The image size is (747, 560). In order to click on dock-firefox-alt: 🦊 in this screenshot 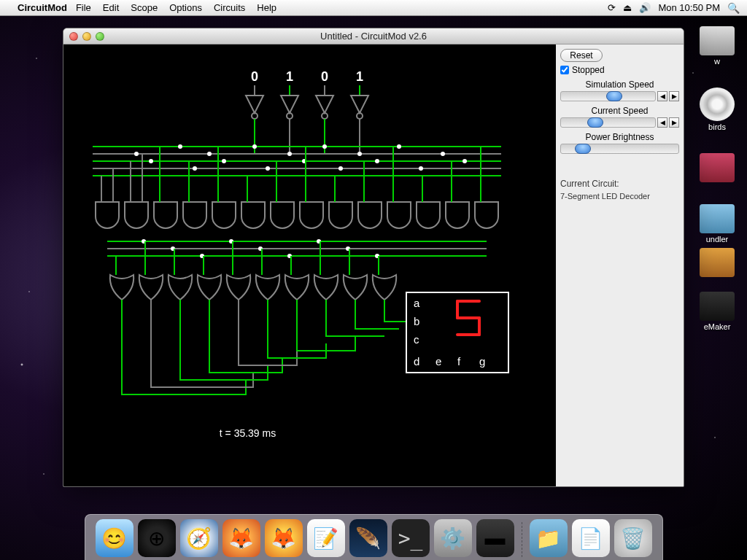, I will do `click(284, 538)`.